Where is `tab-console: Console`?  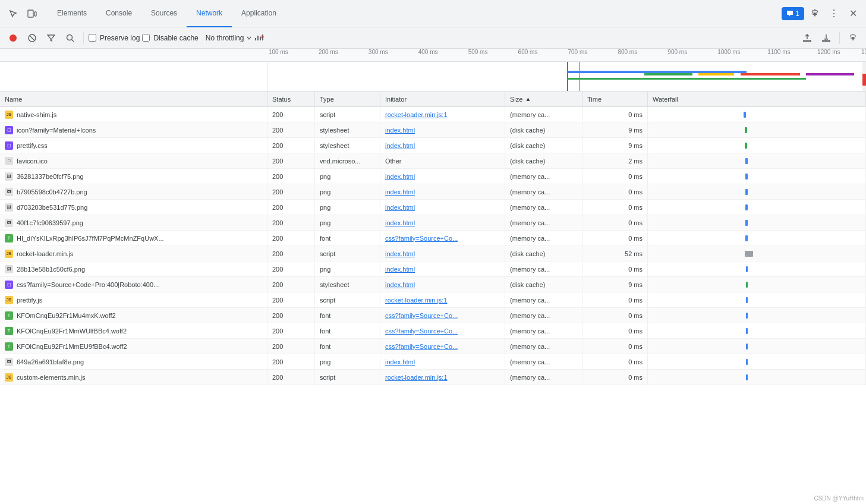
tab-console: Console is located at coordinates (119, 14).